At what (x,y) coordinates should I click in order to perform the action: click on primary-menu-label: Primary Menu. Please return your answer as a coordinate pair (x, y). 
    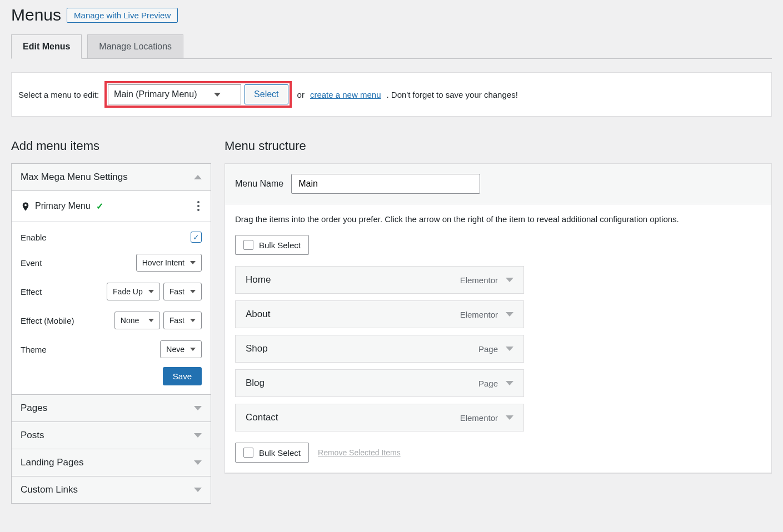
    Looking at the image, I should click on (63, 206).